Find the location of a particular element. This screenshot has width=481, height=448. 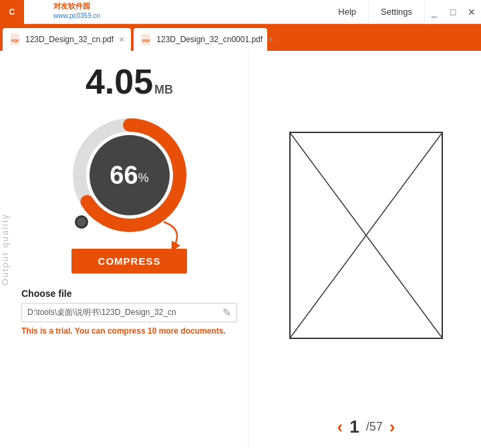

percent-number: 66 is located at coordinates (124, 175).